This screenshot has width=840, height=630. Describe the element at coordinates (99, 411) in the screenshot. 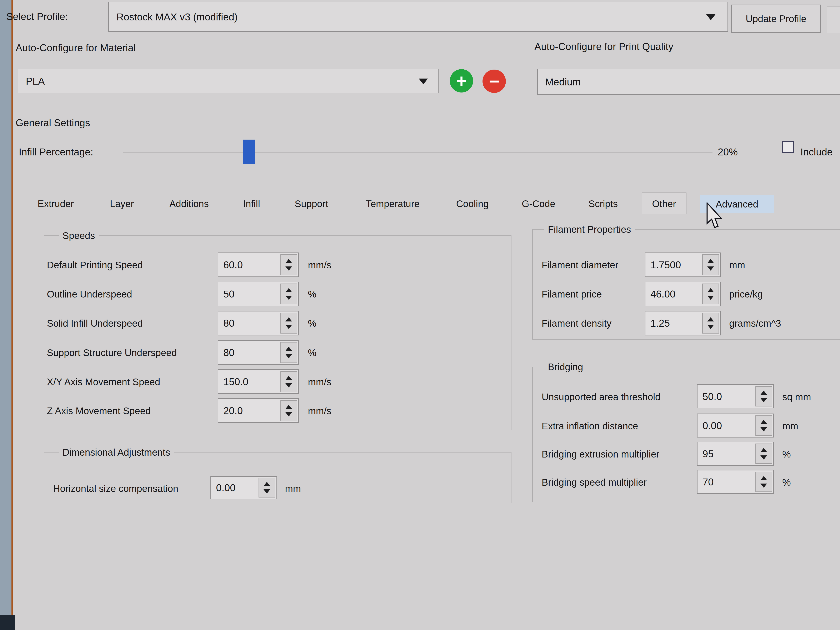

I see `field-label: Z Axis Movement Speed` at that location.